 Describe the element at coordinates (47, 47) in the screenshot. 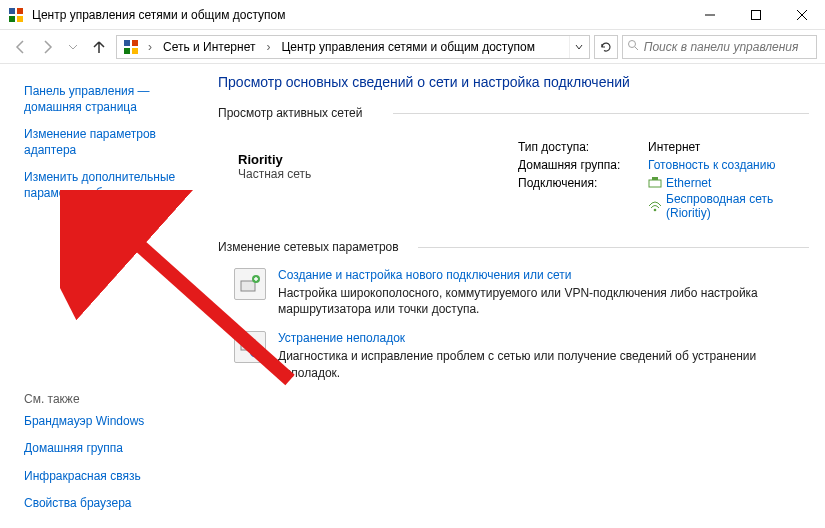

I see `forward-button` at that location.